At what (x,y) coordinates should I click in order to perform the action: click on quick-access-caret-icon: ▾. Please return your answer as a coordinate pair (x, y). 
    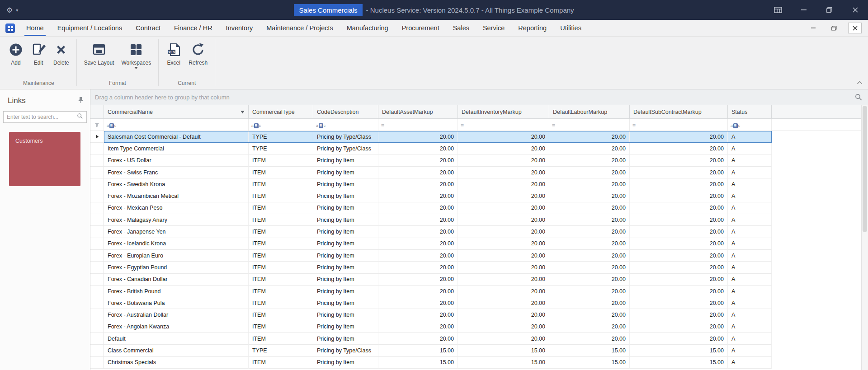
    Looking at the image, I should click on (17, 10).